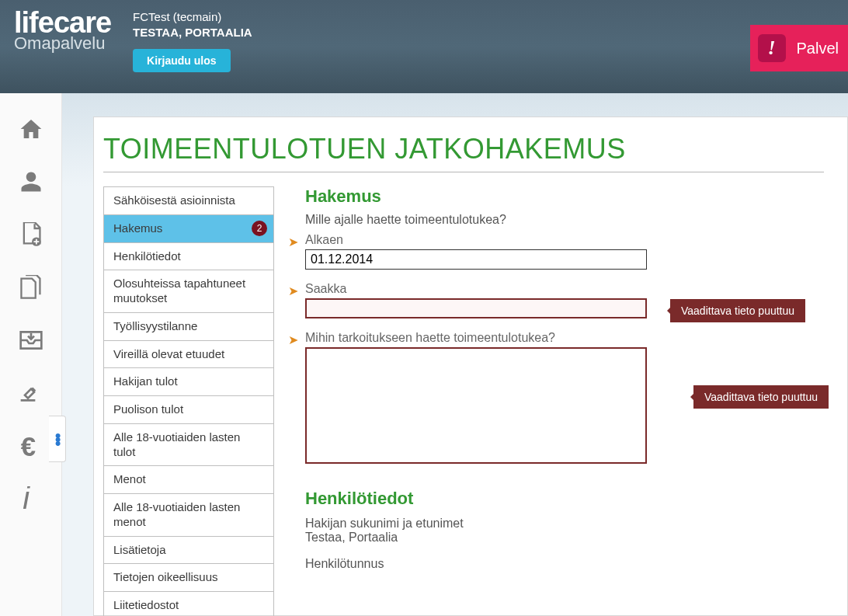 Image resolution: width=848 pixels, height=616 pixels. I want to click on page-title: TOIMEENTULOTUEN JATKOHAKEMUS, so click(464, 152).